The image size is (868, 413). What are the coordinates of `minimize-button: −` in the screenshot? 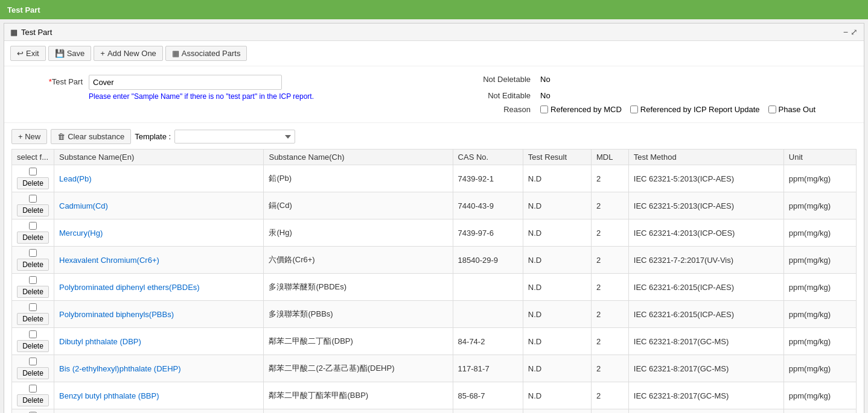 It's located at (846, 32).